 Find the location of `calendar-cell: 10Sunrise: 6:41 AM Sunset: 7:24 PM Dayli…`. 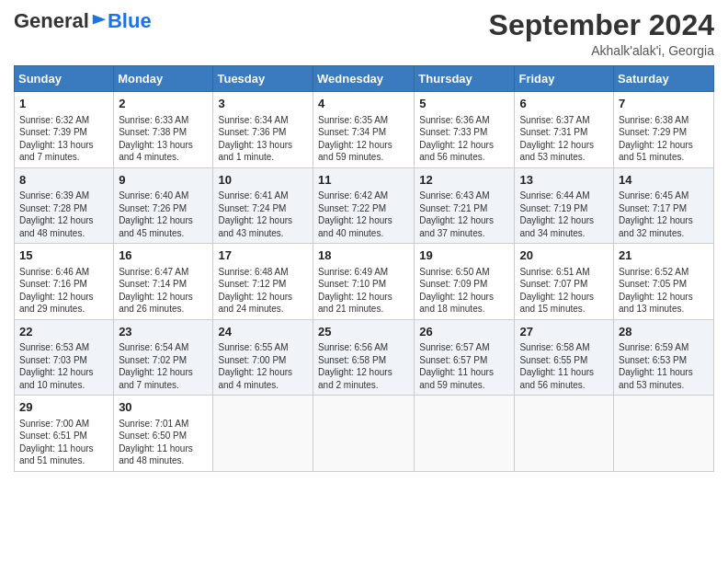

calendar-cell: 10Sunrise: 6:41 AM Sunset: 7:24 PM Dayli… is located at coordinates (263, 206).